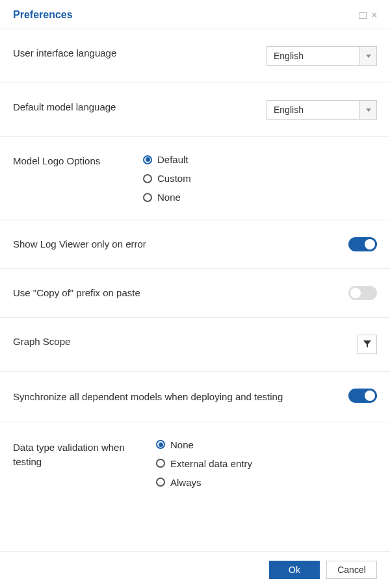  What do you see at coordinates (195, 56) in the screenshot?
I see `row-ui-language: User interface language English` at bounding box center [195, 56].